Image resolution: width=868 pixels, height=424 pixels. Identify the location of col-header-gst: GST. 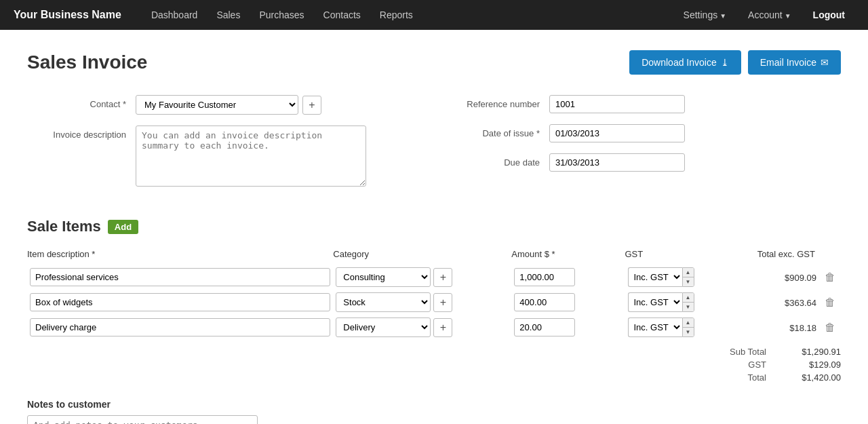
(682, 255).